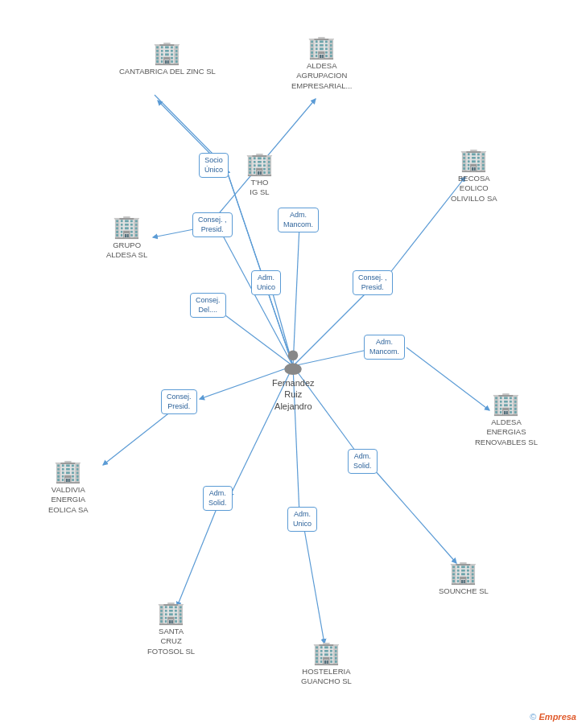  I want to click on node-sounche: 🏢 SOUNCHE SL, so click(464, 579).